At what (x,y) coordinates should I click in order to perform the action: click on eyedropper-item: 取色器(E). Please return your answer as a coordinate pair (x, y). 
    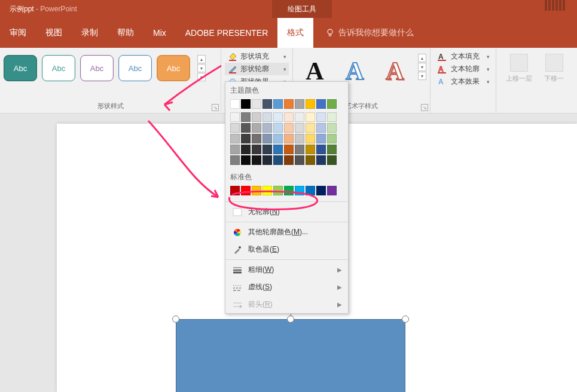
    Looking at the image, I should click on (287, 250).